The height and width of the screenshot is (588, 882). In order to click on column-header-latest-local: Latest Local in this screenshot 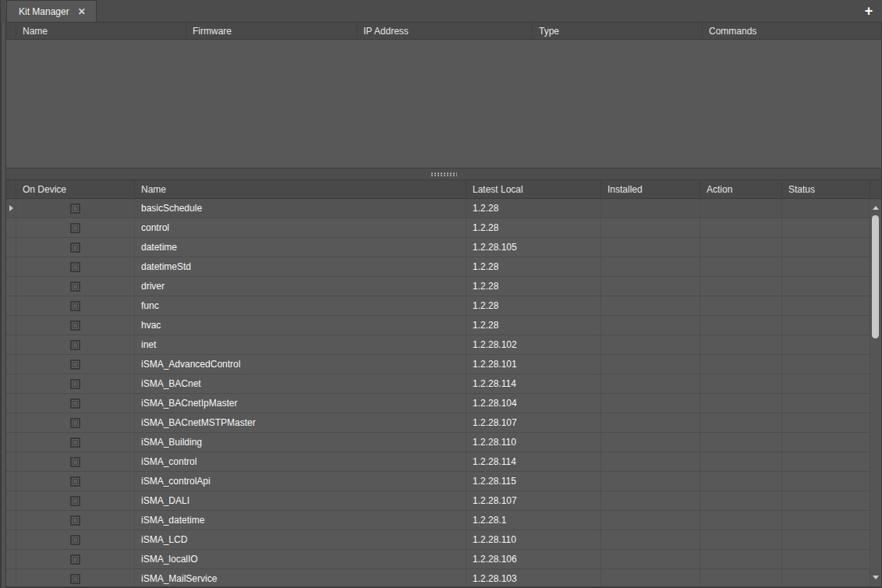, I will do `click(533, 189)`.